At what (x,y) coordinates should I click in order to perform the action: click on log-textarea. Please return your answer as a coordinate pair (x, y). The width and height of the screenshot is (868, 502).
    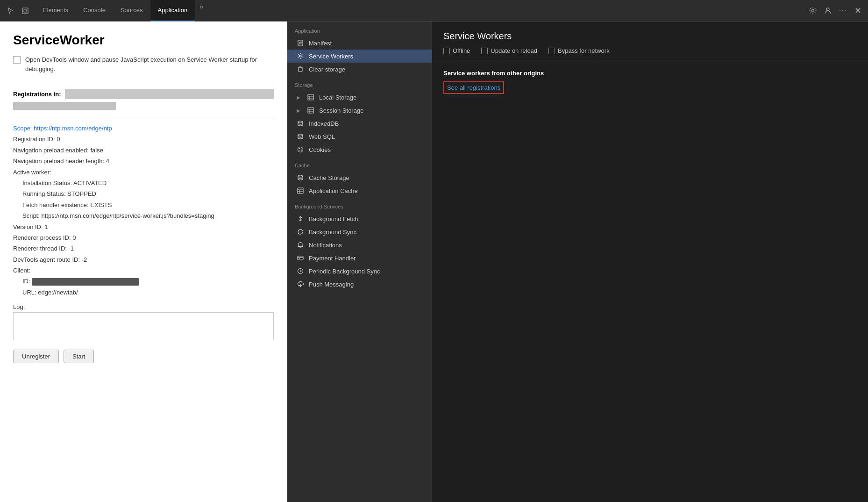
    Looking at the image, I should click on (143, 326).